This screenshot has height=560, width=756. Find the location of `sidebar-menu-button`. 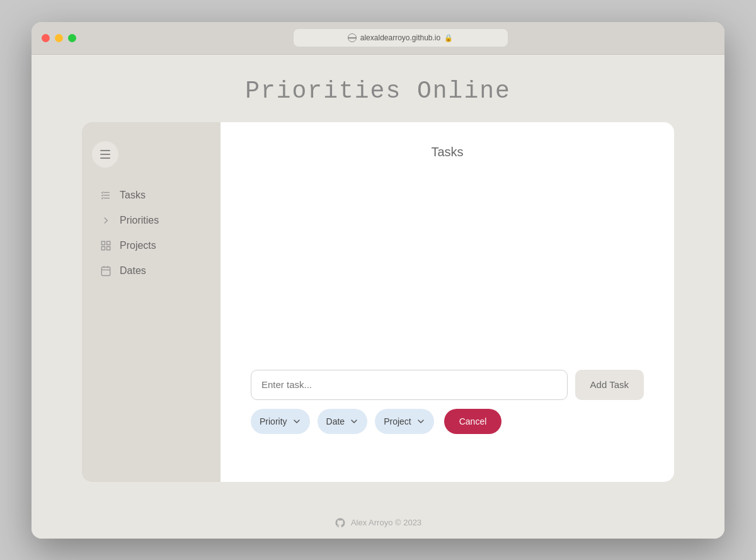

sidebar-menu-button is located at coordinates (105, 154).